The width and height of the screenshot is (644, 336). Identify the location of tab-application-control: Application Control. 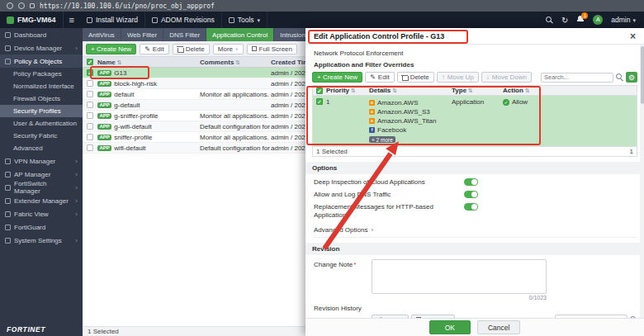
(240, 35).